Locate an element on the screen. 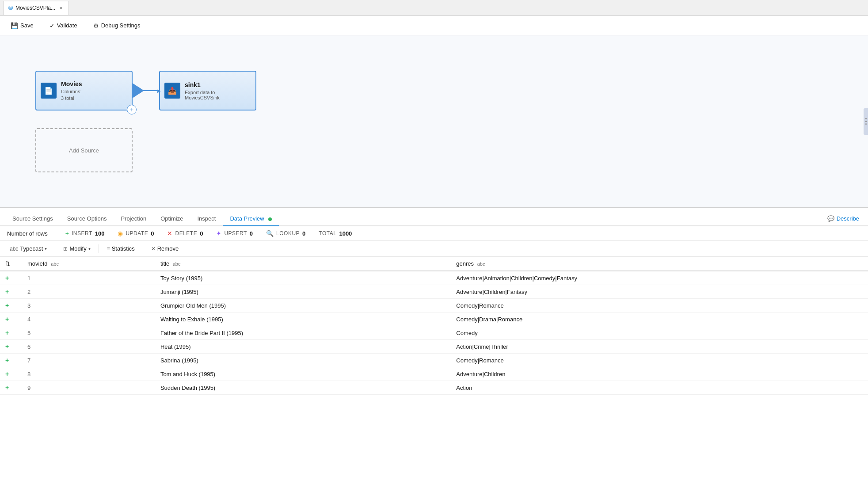  row-title: Grumpier Old Men (1995) is located at coordinates (303, 306).